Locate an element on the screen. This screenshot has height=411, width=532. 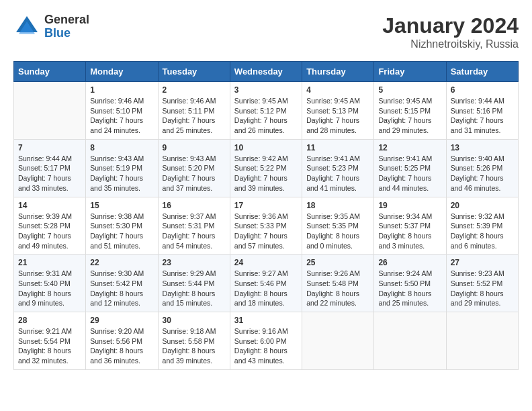
sunset-text: Sunset: 5:37 PM is located at coordinates (404, 226).